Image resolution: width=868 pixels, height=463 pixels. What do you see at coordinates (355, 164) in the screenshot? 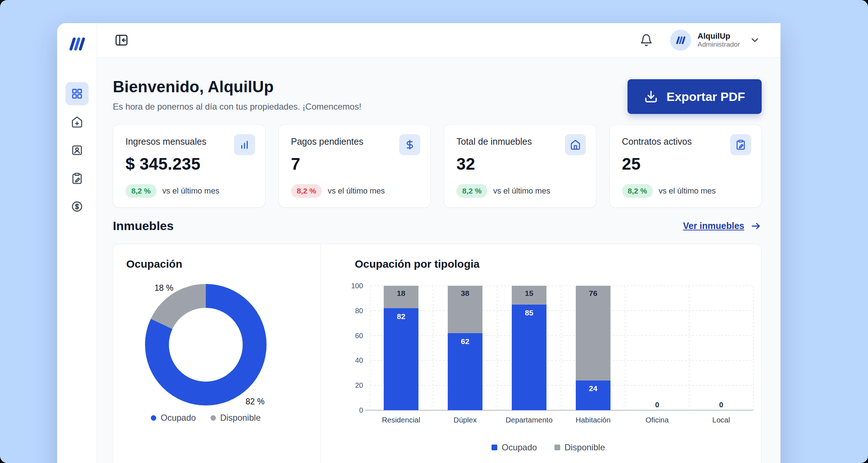
I see `stat-value: 7` at bounding box center [355, 164].